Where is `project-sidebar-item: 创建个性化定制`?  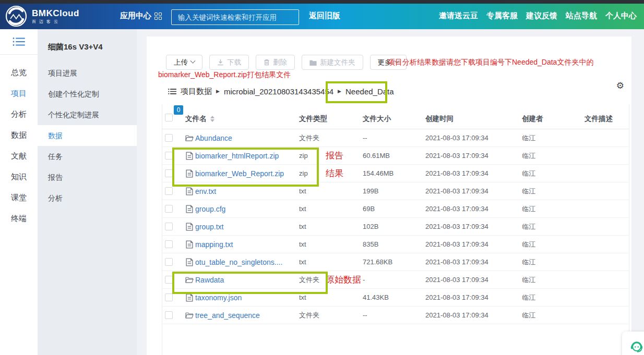 project-sidebar-item: 创建个性化定制 is located at coordinates (87, 94).